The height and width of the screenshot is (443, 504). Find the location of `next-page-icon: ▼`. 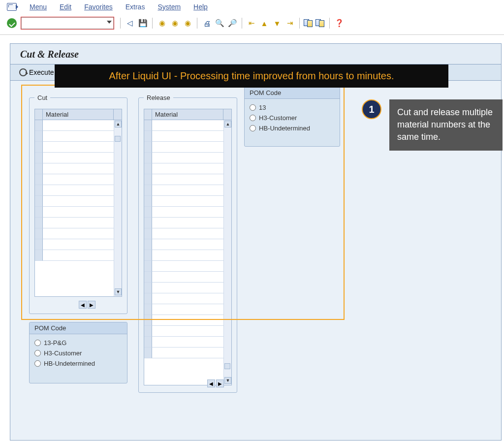

next-page-icon: ▼ is located at coordinates (277, 23).